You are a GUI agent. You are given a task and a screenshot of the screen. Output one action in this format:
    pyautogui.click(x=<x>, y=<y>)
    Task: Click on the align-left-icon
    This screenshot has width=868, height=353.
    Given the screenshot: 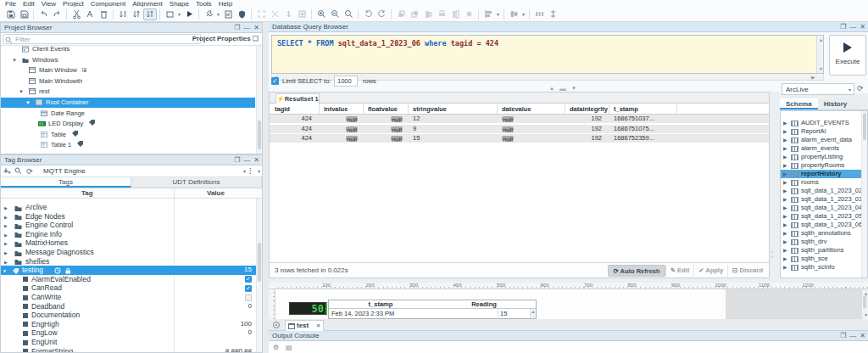 What is the action you would take?
    pyautogui.click(x=488, y=14)
    